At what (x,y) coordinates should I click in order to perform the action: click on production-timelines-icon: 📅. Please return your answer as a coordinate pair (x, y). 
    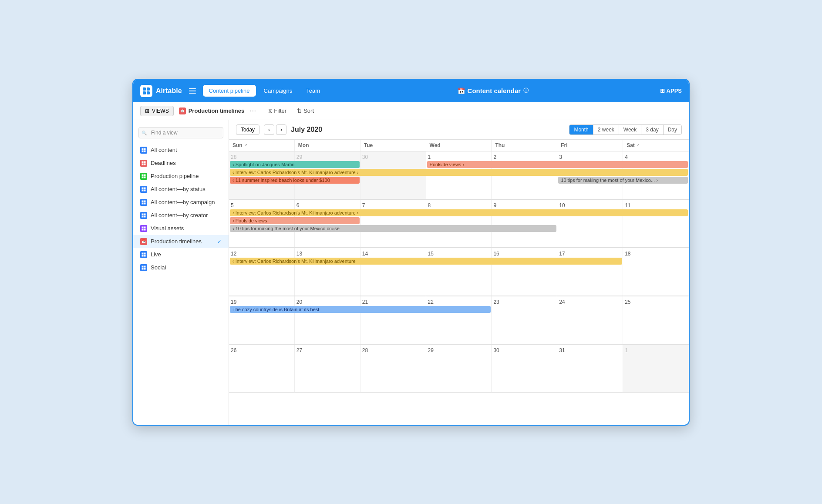
    Looking at the image, I should click on (144, 242).